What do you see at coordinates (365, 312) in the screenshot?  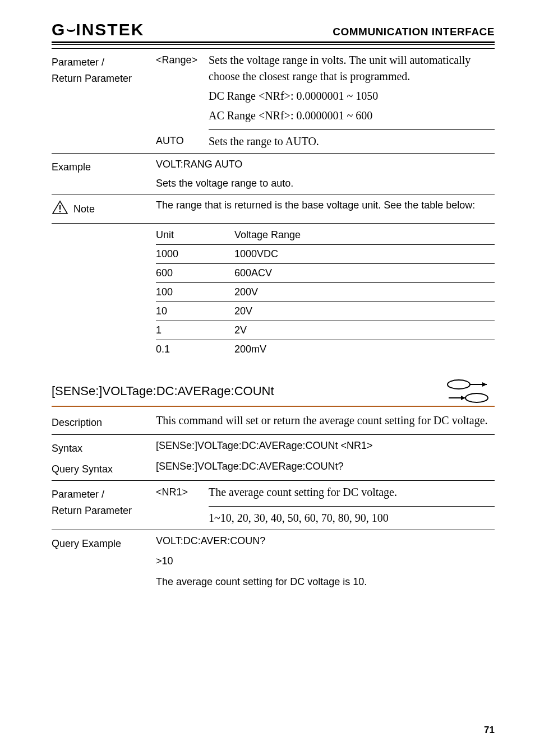 I see `range-cell: 20V` at bounding box center [365, 312].